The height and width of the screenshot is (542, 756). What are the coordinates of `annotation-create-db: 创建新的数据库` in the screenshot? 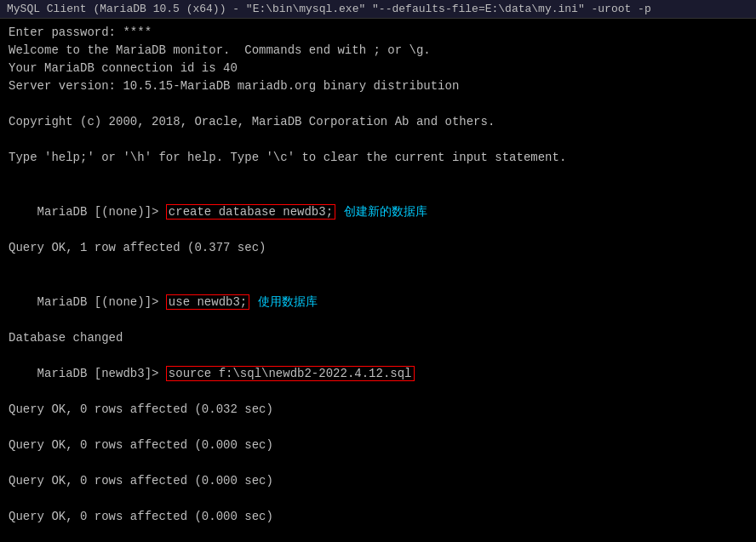 It's located at (386, 211).